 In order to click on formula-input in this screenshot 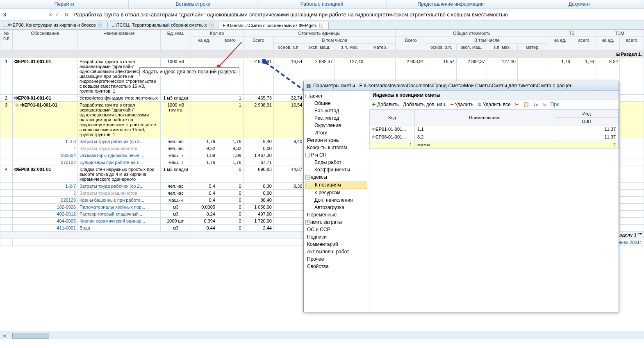, I will do `click(357, 15)`.